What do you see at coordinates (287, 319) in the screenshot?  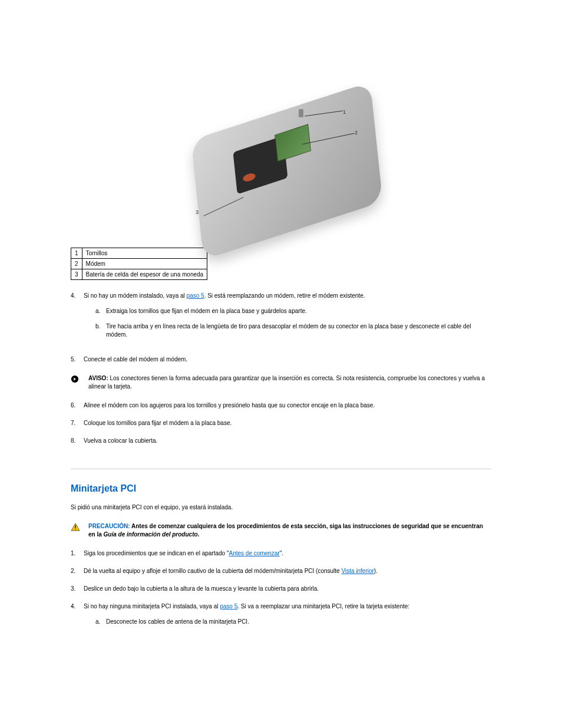 I see `step-text: Si no hay un módem instalado, vaya al pa…` at bounding box center [287, 319].